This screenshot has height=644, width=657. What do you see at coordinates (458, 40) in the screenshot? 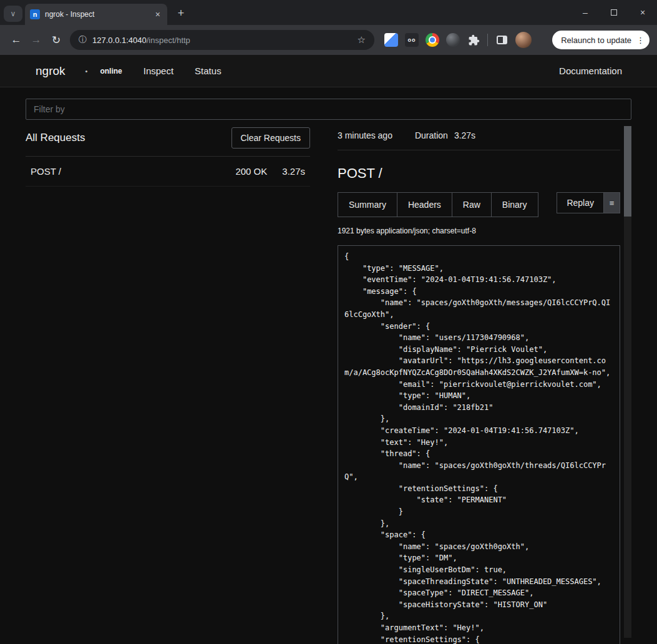
I see `extensions-row: oo` at bounding box center [458, 40].